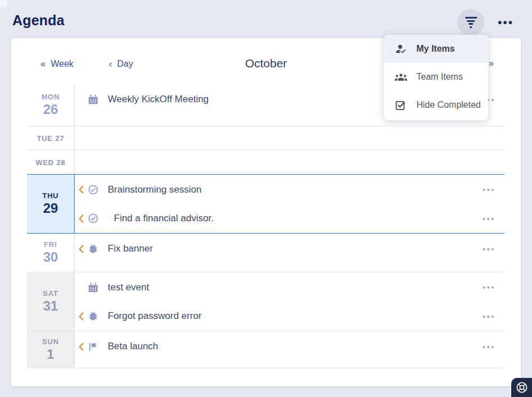  Describe the element at coordinates (449, 105) in the screenshot. I see `menu-item-label: Hide Completed` at that location.